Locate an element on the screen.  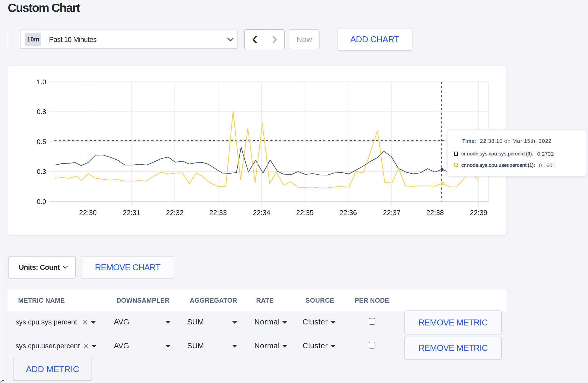
svg-text: 22:32 is located at coordinates (175, 213).